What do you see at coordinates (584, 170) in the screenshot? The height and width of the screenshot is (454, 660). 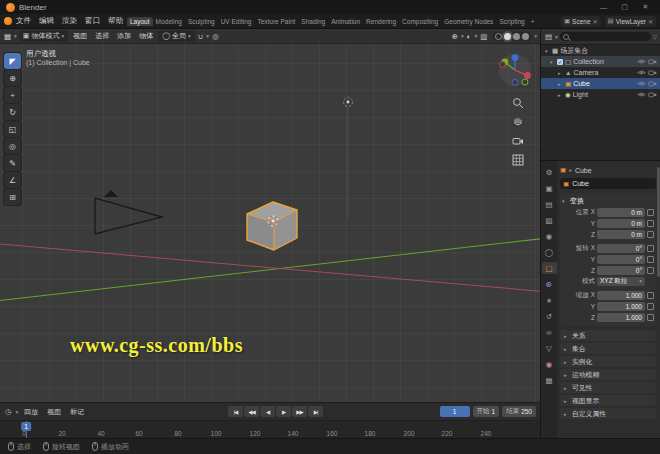 I see `breadcrumb-object-name: Cube` at bounding box center [584, 170].